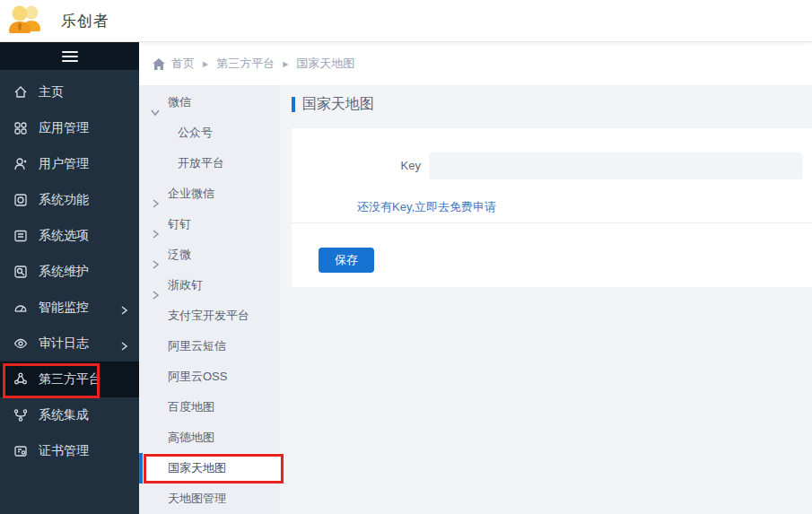  What do you see at coordinates (197, 468) in the screenshot?
I see `submenu-item-label: 国家天地图` at bounding box center [197, 468].